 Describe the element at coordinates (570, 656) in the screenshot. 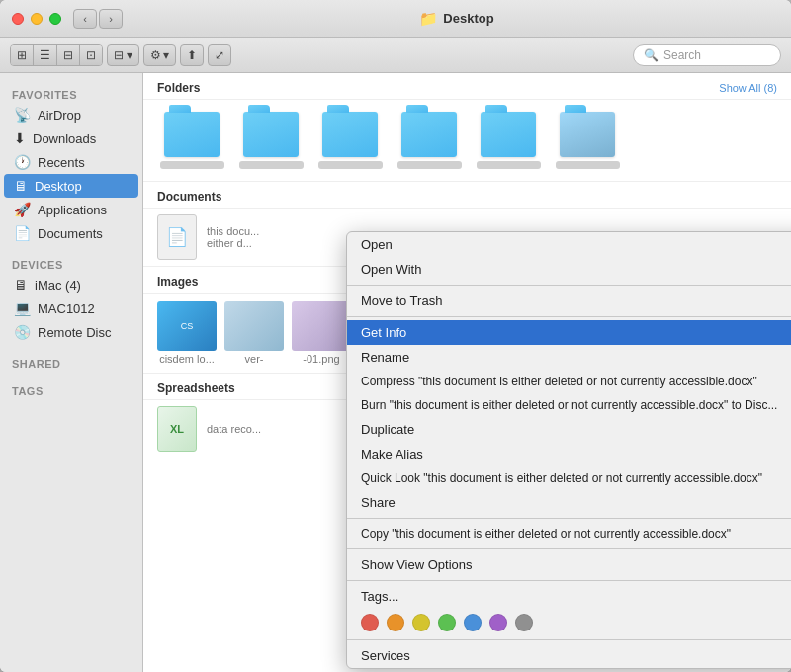

I see `ctx-services: Services ▶` at that location.